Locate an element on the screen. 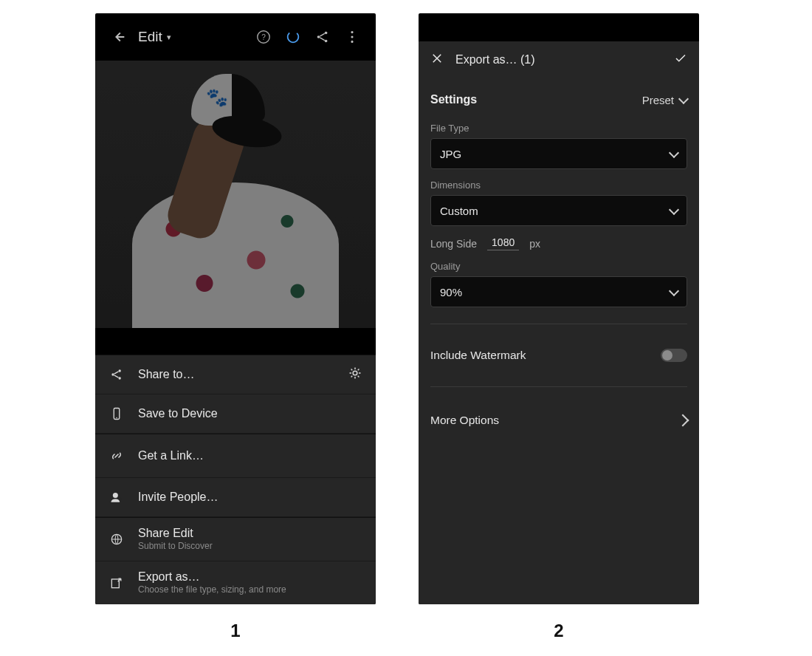 The height and width of the screenshot is (656, 812). invite-people-row: Invite People… is located at coordinates (235, 498).